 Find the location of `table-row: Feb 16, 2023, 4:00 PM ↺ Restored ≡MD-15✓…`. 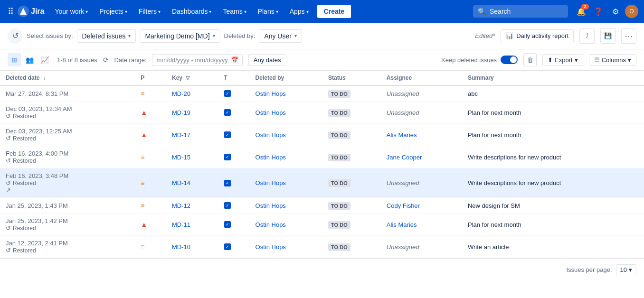

table-row: Feb 16, 2023, 4:00 PM ↺ Restored ≡MD-15✓… is located at coordinates (322, 158).